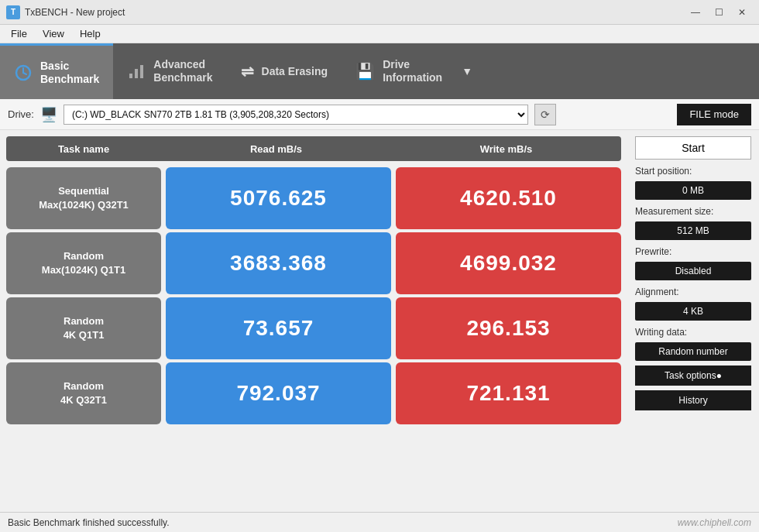 The height and width of the screenshot is (532, 759). I want to click on table-row: Random 4K Q32T1 792.037 721.131, so click(314, 393).